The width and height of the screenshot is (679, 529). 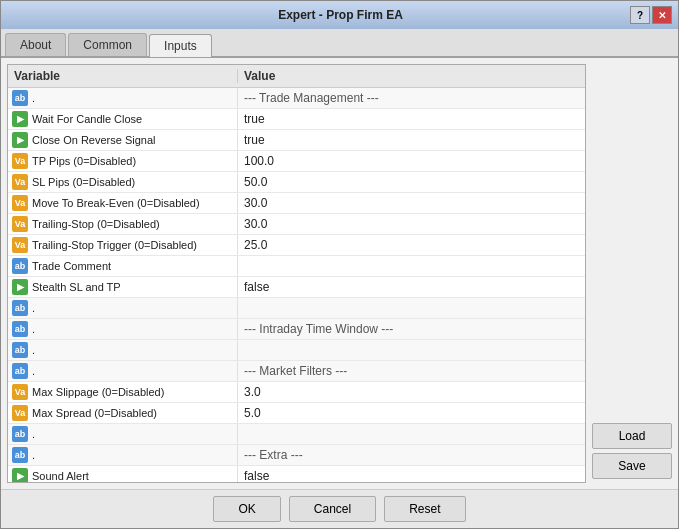 What do you see at coordinates (98, 392) in the screenshot?
I see `variable-name: Max Slippage (0=Disabled)` at bounding box center [98, 392].